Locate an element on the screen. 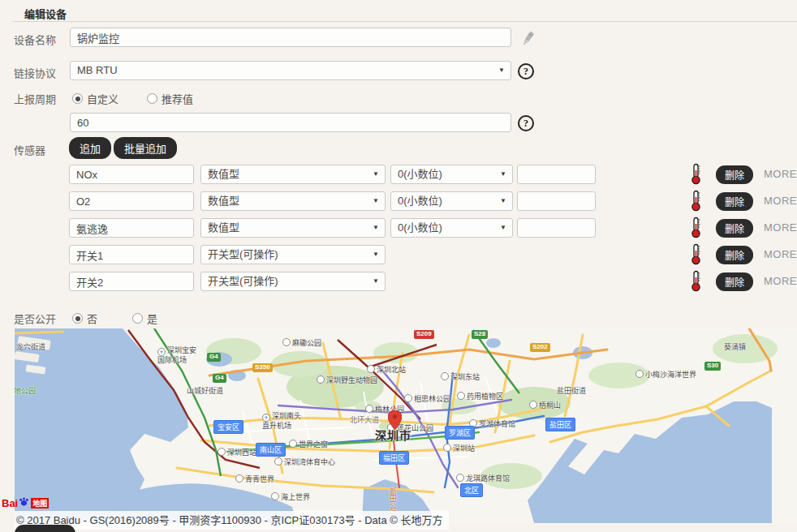 The image size is (797, 532). device-name-input is located at coordinates (291, 37).